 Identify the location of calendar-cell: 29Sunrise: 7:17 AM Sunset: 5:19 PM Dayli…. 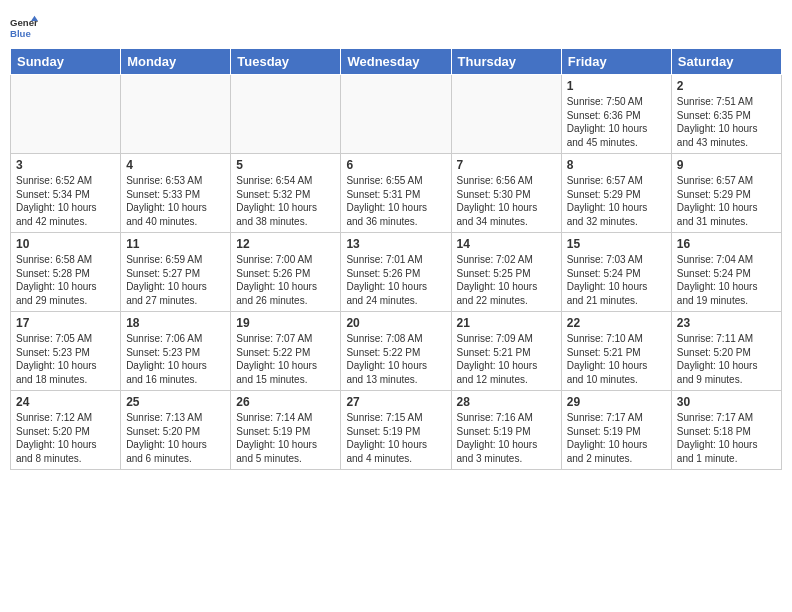
(616, 430).